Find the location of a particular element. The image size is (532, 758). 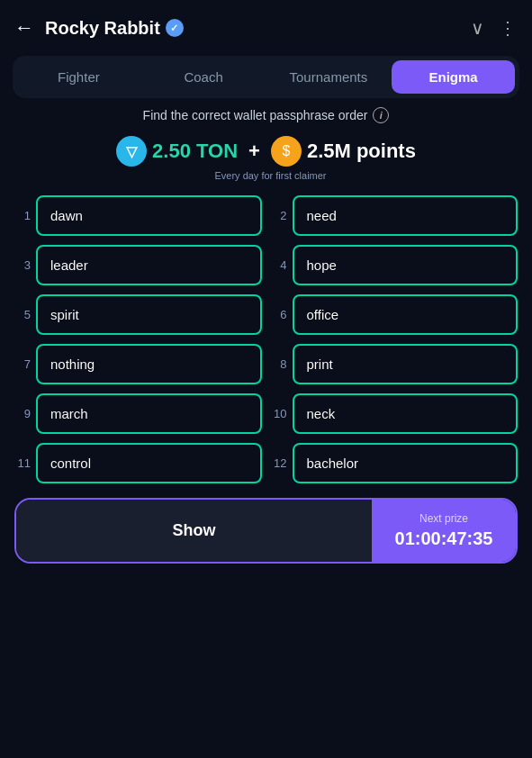

word-num-4: 4 is located at coordinates (279, 265).